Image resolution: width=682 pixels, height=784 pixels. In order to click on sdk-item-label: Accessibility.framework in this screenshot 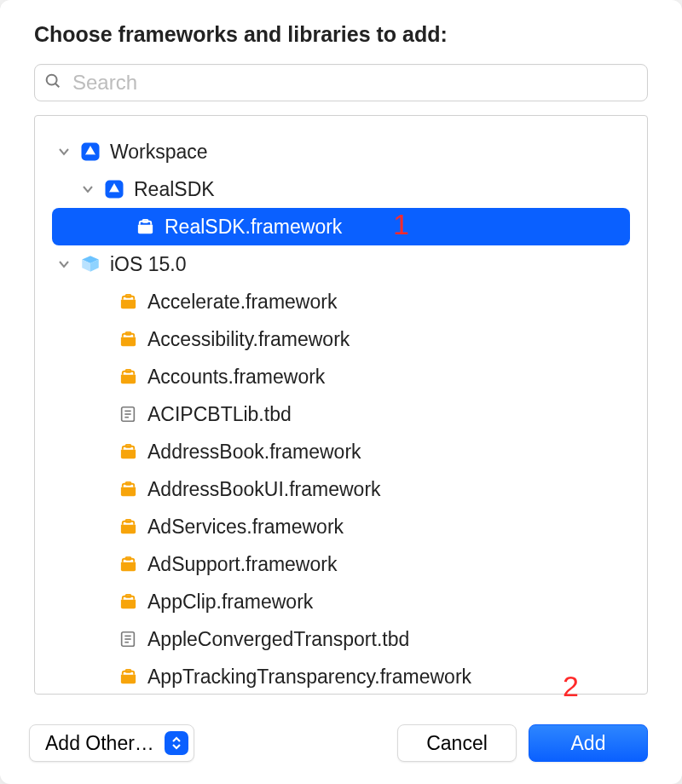, I will do `click(249, 339)`.